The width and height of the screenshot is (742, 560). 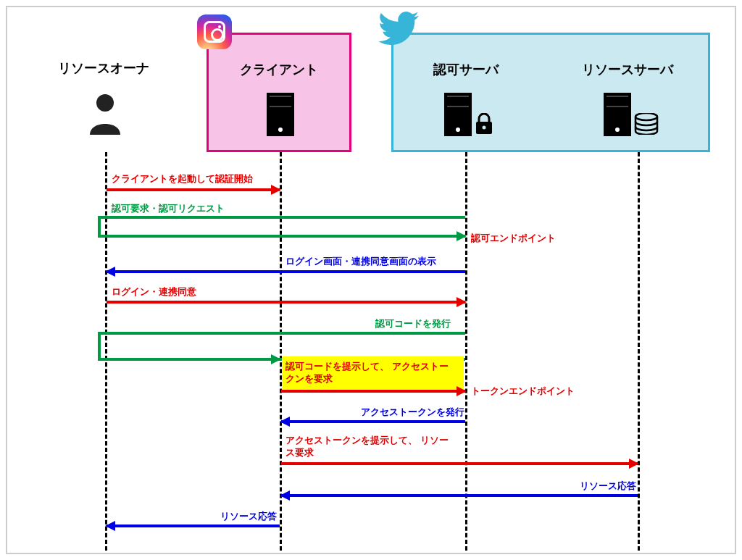 I want to click on client-box: クライアント, so click(x=279, y=93).